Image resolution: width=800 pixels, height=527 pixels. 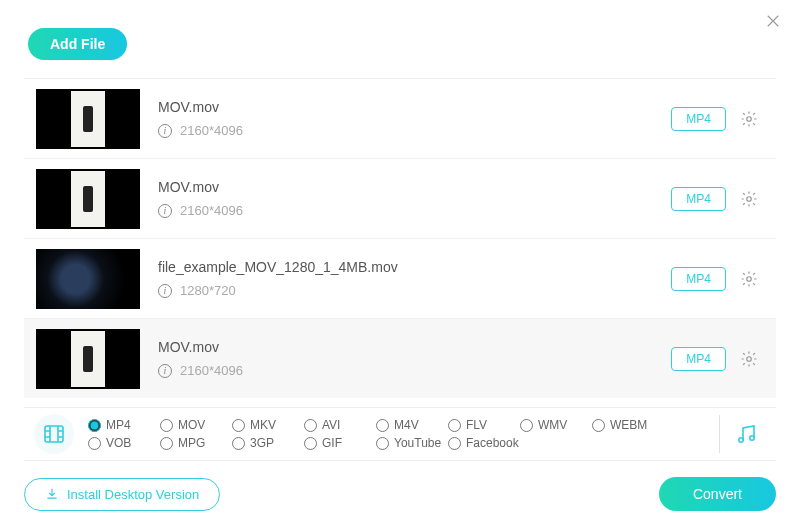 What do you see at coordinates (196, 443) in the screenshot?
I see `format-option-mpg: MPG` at bounding box center [196, 443].